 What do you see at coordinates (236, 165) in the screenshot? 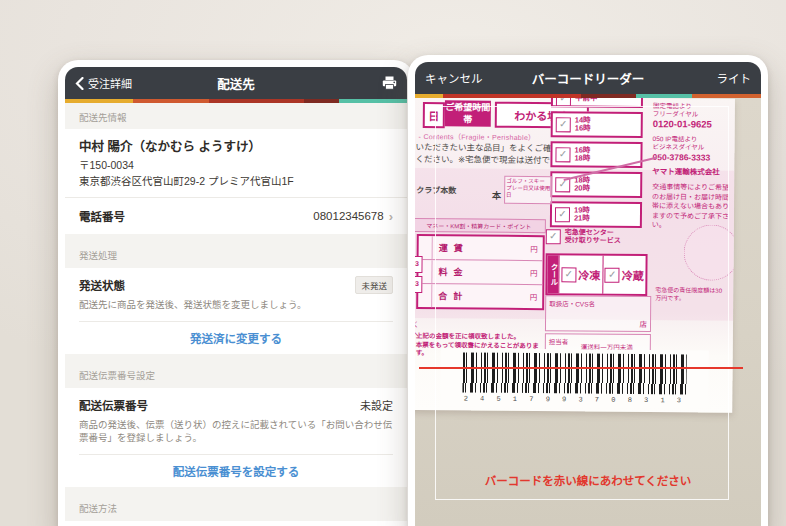
I see `postal-code: 〒150-0034` at bounding box center [236, 165].